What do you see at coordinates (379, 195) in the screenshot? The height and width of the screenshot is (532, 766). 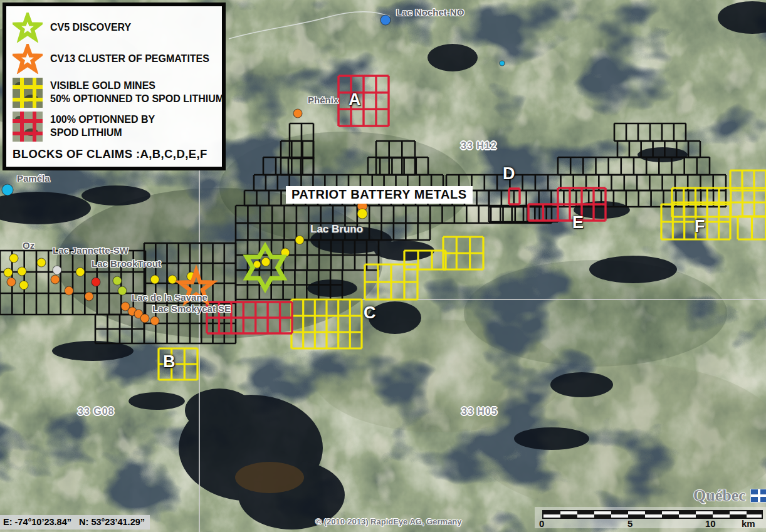 I see `project-label: PATRIOT BATTERY METALS` at bounding box center [379, 195].